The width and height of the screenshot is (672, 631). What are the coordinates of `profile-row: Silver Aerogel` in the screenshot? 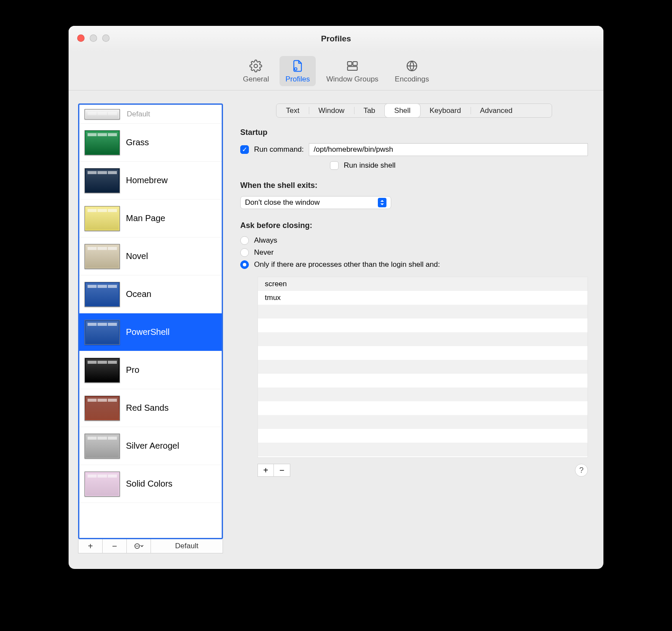 It's located at (151, 446).